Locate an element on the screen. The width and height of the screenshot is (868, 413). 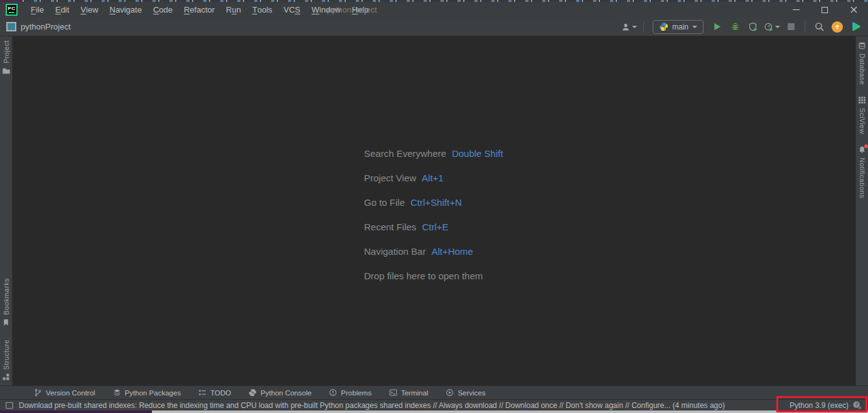
profiler-gauge-icon is located at coordinates (769, 27).